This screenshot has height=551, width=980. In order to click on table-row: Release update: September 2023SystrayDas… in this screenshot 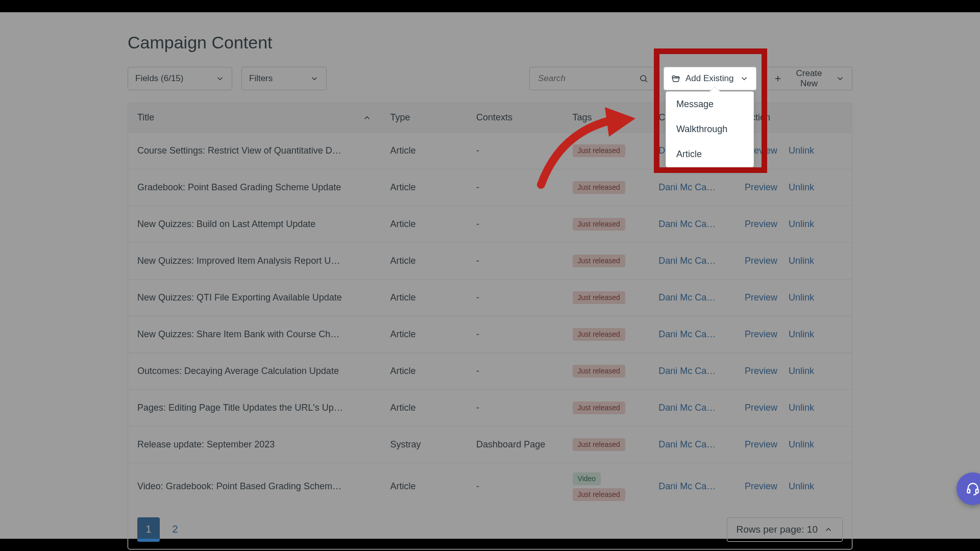, I will do `click(490, 445)`.